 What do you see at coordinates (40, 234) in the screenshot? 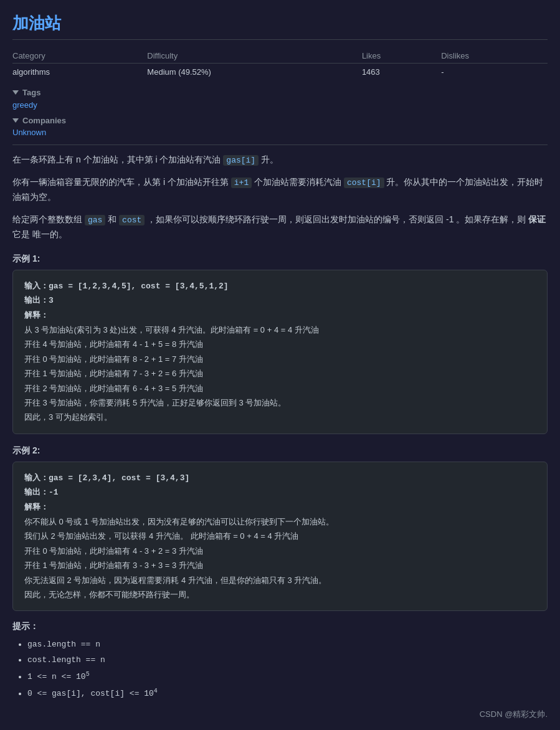
I see `desc-p3-end: 它是 唯一的。` at bounding box center [40, 234].